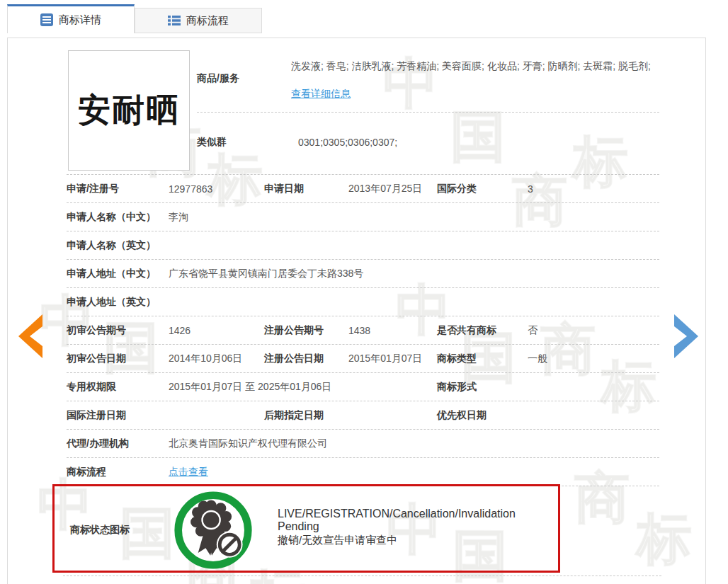 The image size is (728, 584). Describe the element at coordinates (218, 79) in the screenshot. I see `goods-services-label: 商品/服务` at that location.